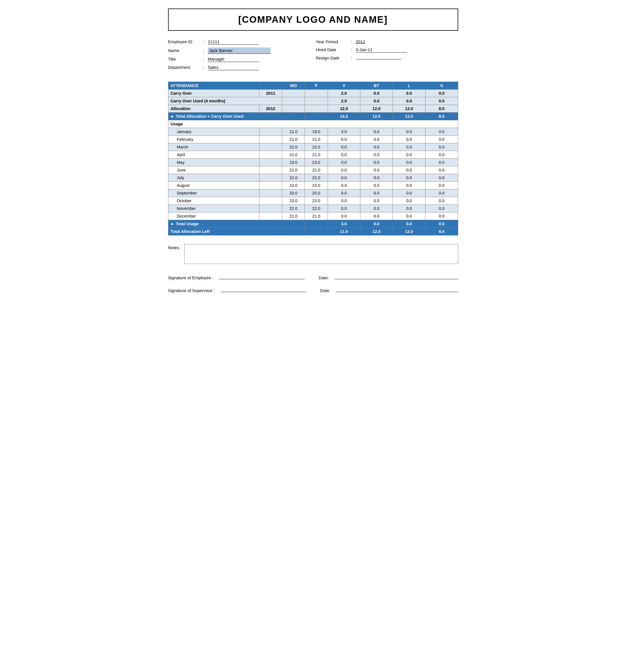  What do you see at coordinates (376, 224) in the screenshot?
I see `total-usage-bt: 0.0` at bounding box center [376, 224].